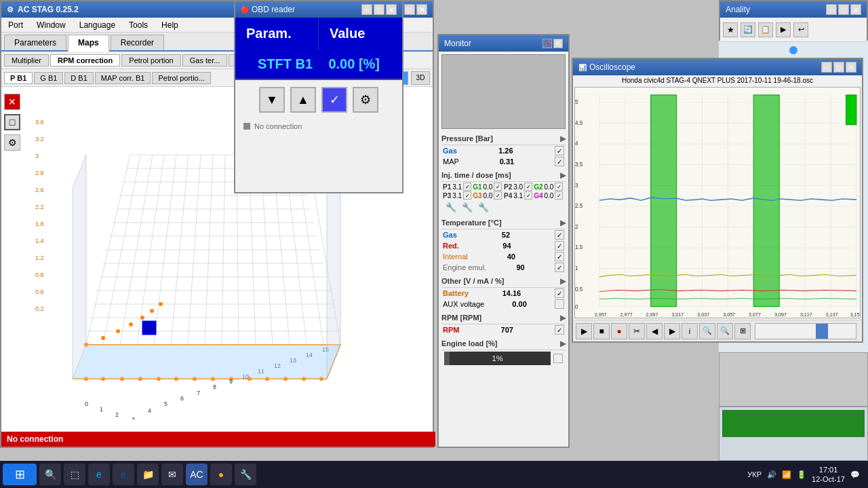 Image resolution: width=868 pixels, height=488 pixels. What do you see at coordinates (467, 187) in the screenshot?
I see `p1-checkbox: ✓` at bounding box center [467, 187].